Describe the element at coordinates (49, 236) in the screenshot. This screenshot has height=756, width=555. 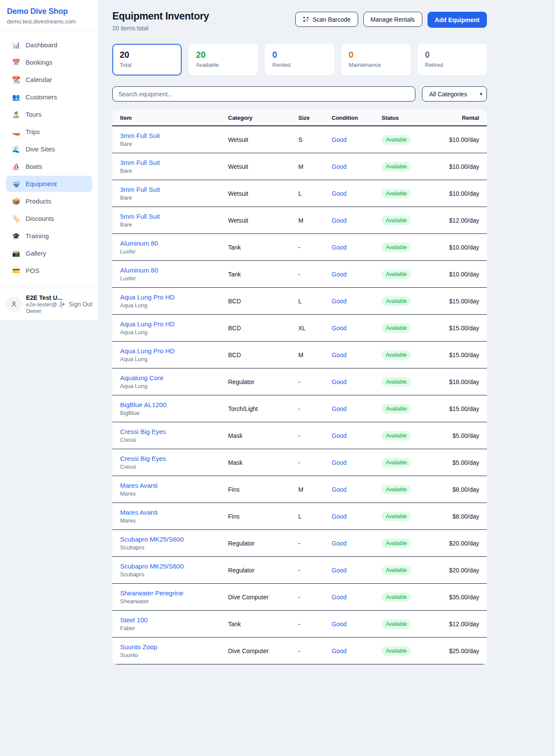
I see `sidebar-item-training: 🎓Training` at that location.